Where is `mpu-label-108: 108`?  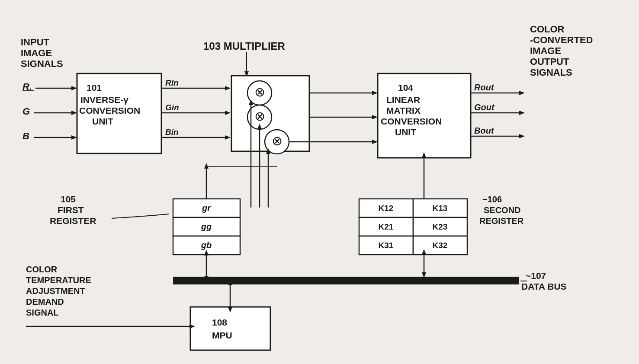 mpu-label-108: 108 is located at coordinates (220, 322).